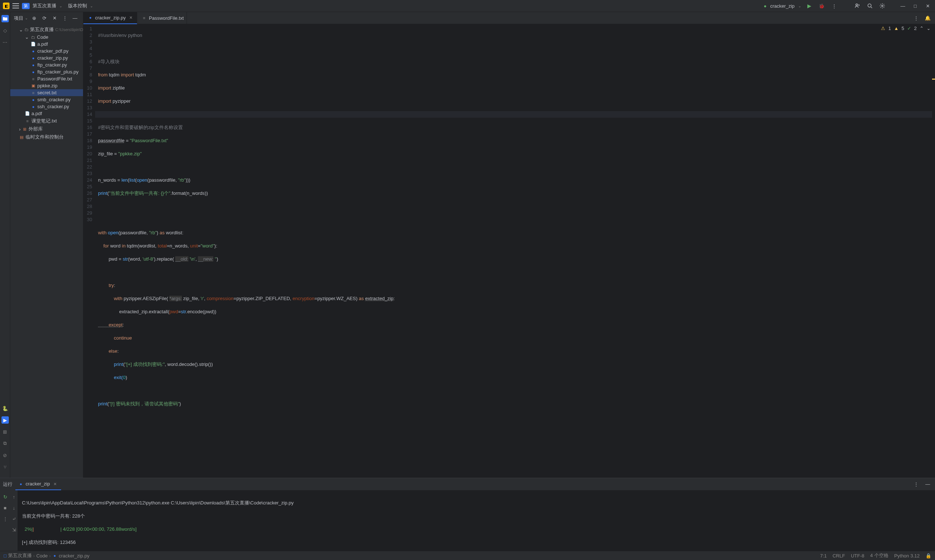  I want to click on error-stripe, so click(933, 251).